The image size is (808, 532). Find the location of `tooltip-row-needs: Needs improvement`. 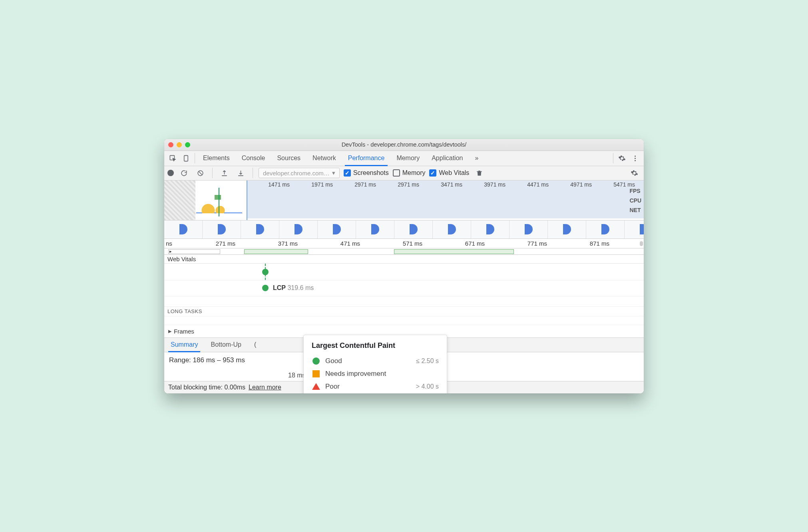

tooltip-row-needs: Needs improvement is located at coordinates (375, 374).